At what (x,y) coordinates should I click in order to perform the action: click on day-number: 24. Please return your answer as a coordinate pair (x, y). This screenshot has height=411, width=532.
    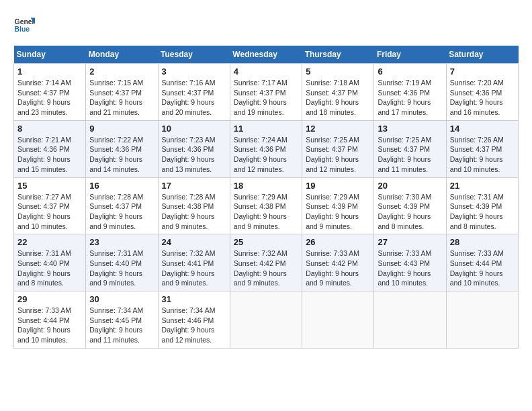
    Looking at the image, I should click on (194, 242).